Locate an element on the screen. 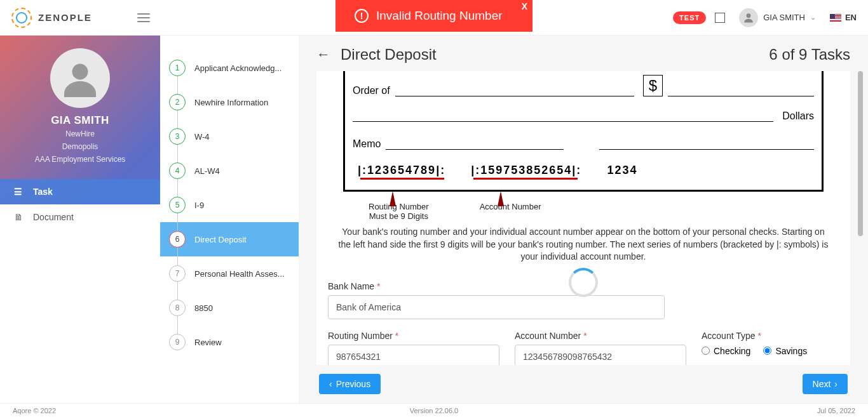 The image size is (868, 417). chevron-left-icon: ‹ is located at coordinates (330, 384).